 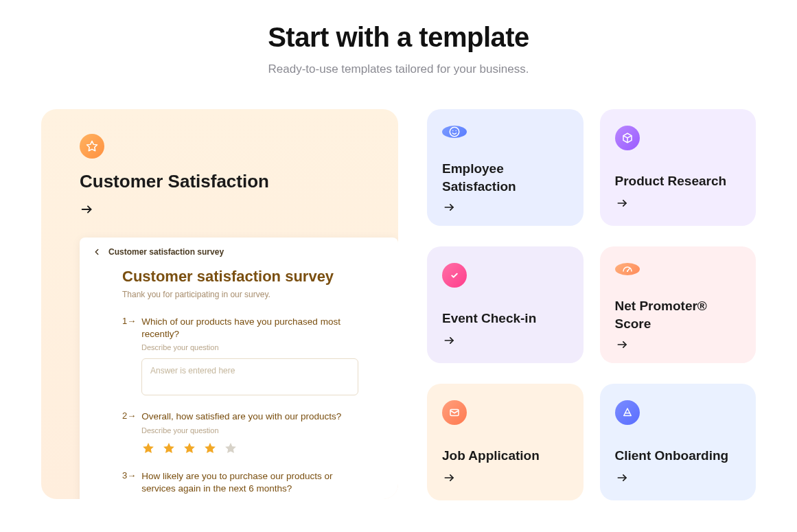 What do you see at coordinates (678, 456) in the screenshot?
I see `template-card-title: Client Onboarding` at bounding box center [678, 456].